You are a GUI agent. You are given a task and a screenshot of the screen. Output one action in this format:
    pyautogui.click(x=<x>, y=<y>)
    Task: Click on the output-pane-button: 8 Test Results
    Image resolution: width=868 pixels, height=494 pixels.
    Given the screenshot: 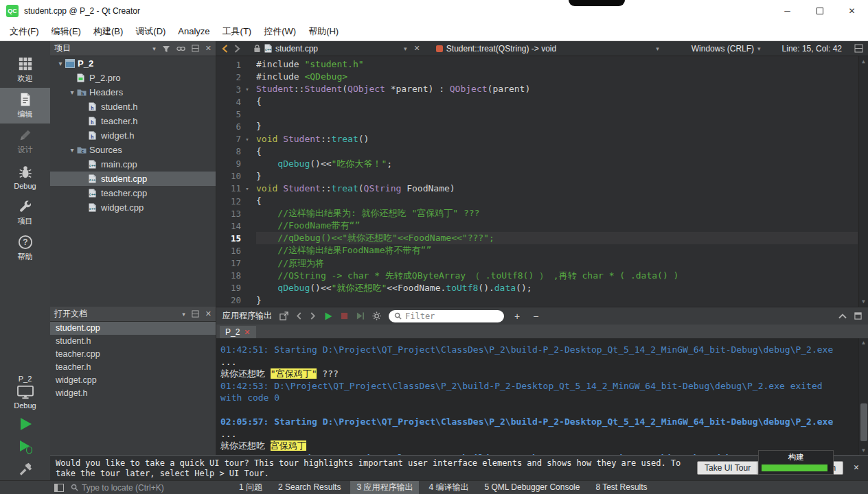 What is the action you would take?
    pyautogui.click(x=621, y=487)
    